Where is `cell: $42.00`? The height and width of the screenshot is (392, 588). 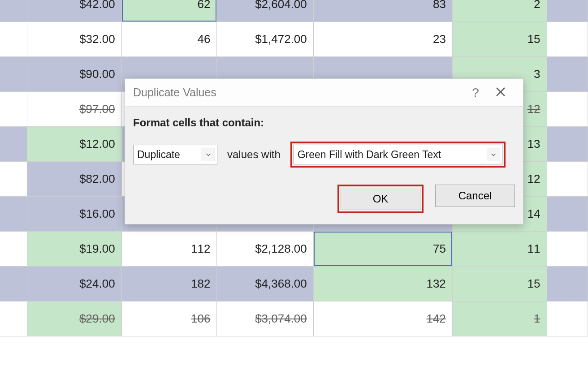 cell: $42.00 is located at coordinates (74, 11).